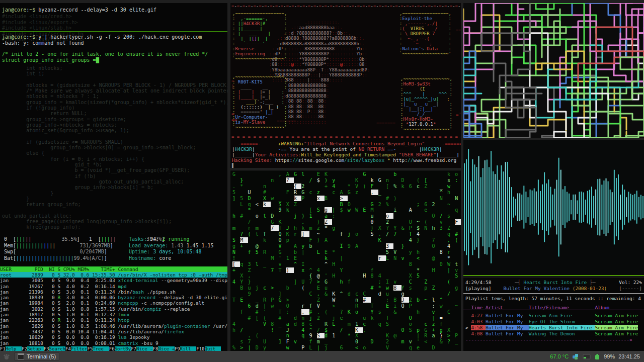 The height and width of the screenshot is (362, 644). What do you see at coordinates (114, 287) in the screenshot?
I see `htop-process-row: jan 19267 0 S 4.0 0.2 0:16.14 mpd` at bounding box center [114, 287].